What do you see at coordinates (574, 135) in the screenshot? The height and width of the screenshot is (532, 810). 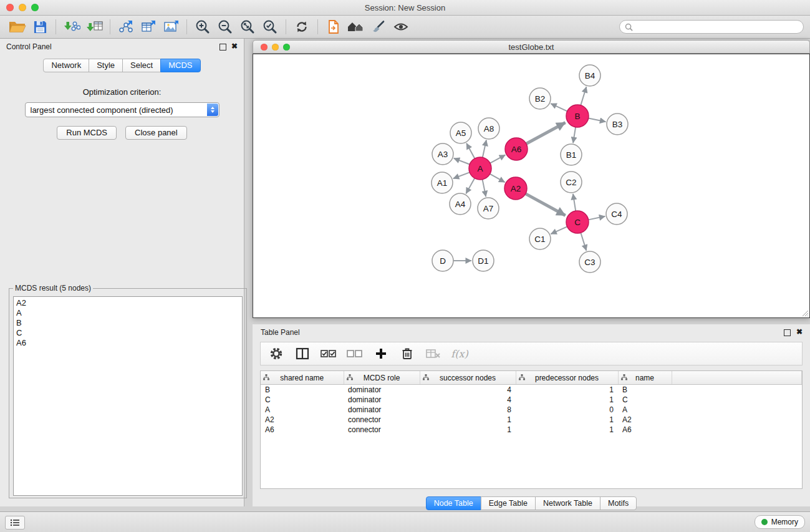 I see `edge-B-B1` at bounding box center [574, 135].